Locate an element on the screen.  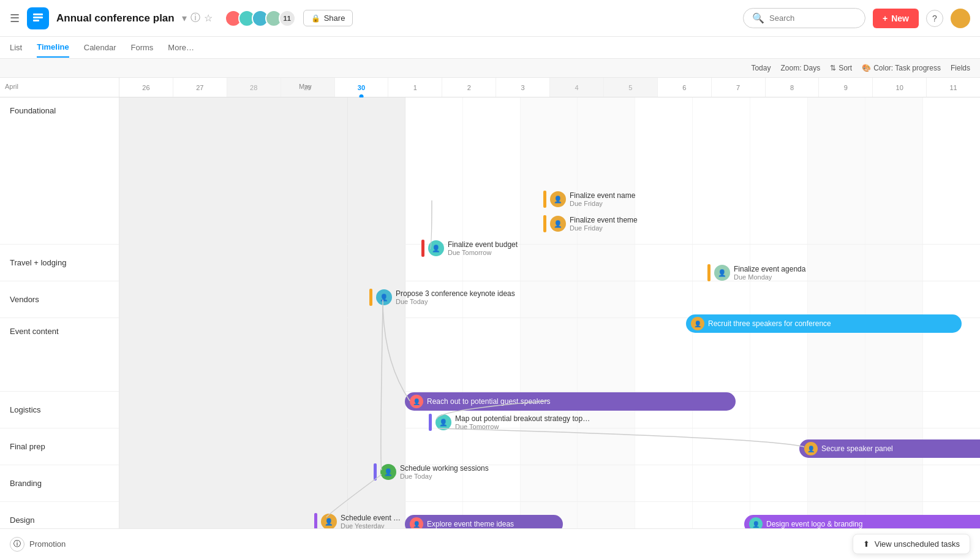
new-button: + New is located at coordinates (895, 18).